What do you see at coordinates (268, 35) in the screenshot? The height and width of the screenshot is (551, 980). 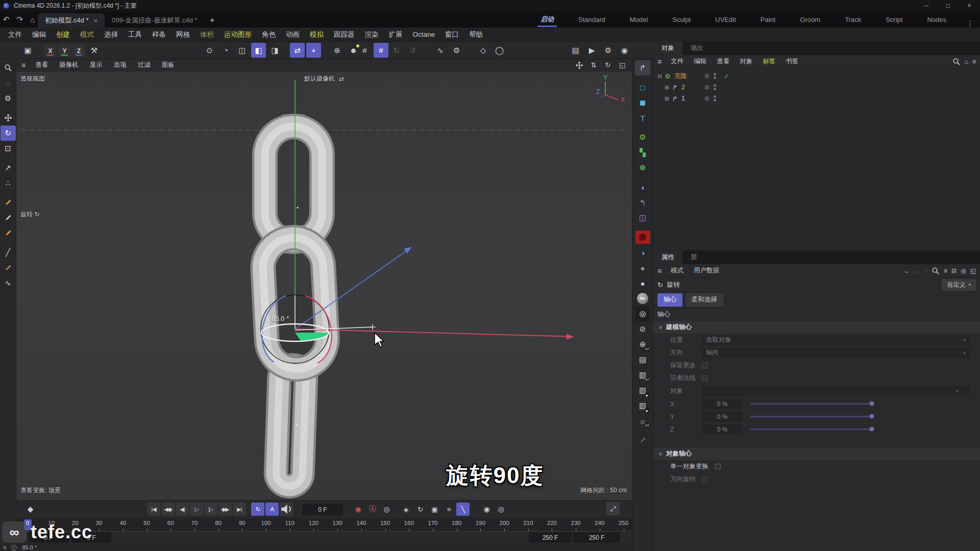 I see `menu-角色: 角色` at bounding box center [268, 35].